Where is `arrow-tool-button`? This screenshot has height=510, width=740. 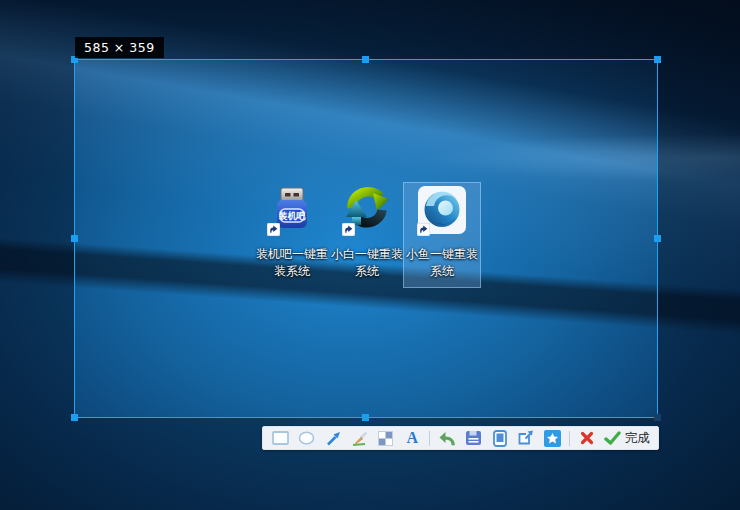 arrow-tool-button is located at coordinates (334, 438).